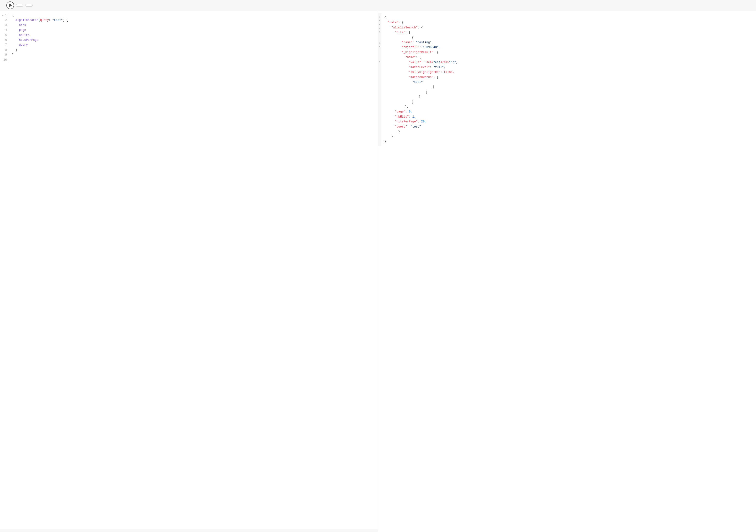 The width and height of the screenshot is (756, 532). Describe the element at coordinates (569, 43) in the screenshot. I see `result-line: "name": "testing",` at that location.